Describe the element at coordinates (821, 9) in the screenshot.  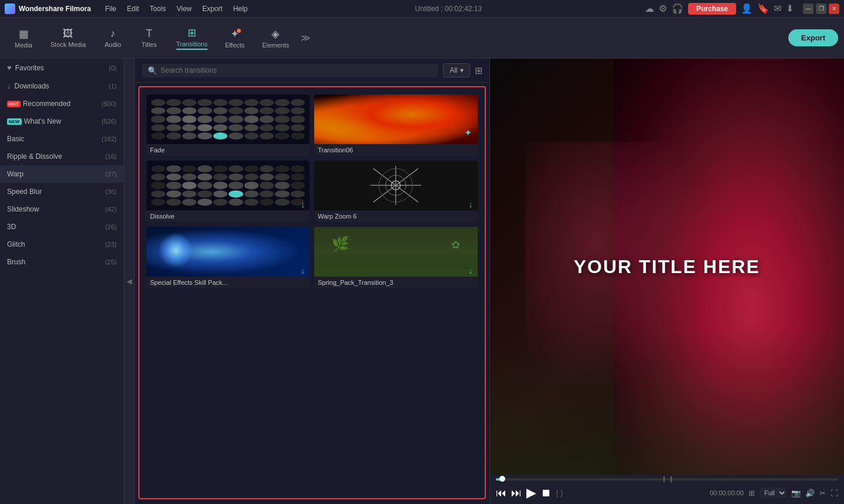
I see `maximize-button: ❐` at that location.